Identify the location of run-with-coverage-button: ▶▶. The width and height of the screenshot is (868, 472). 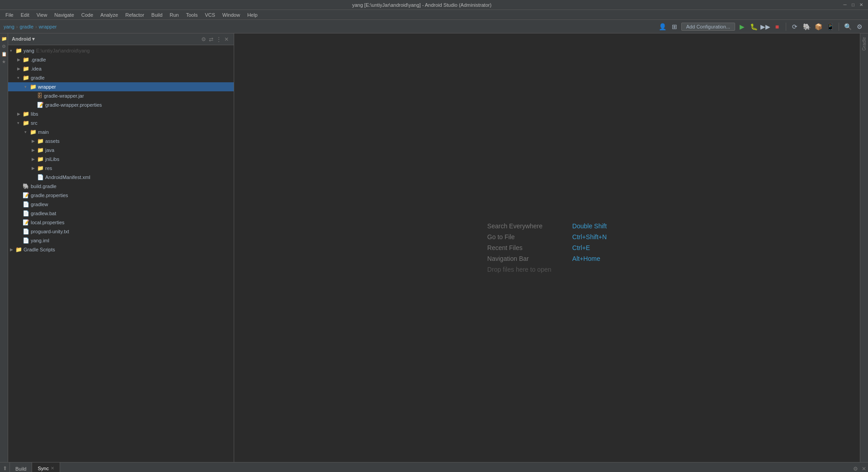
(765, 27).